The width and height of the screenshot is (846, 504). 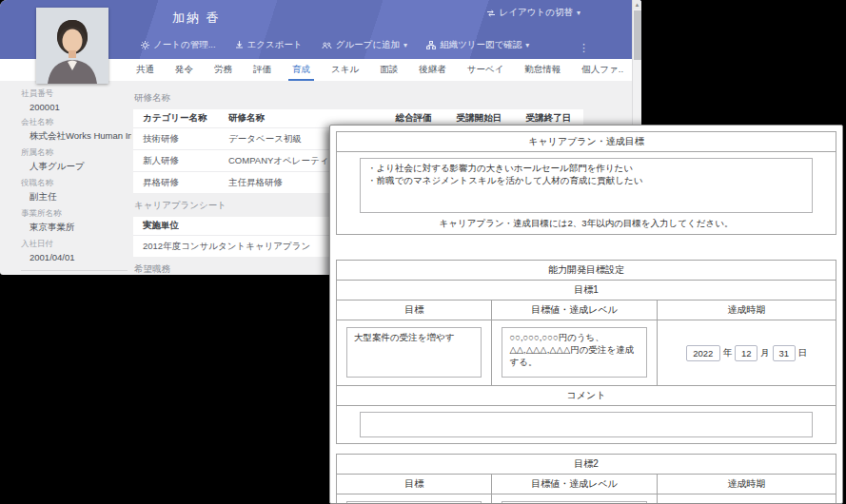 What do you see at coordinates (586, 143) in the screenshot?
I see `career-plan-title: キャリアプラン・達成目標` at bounding box center [586, 143].